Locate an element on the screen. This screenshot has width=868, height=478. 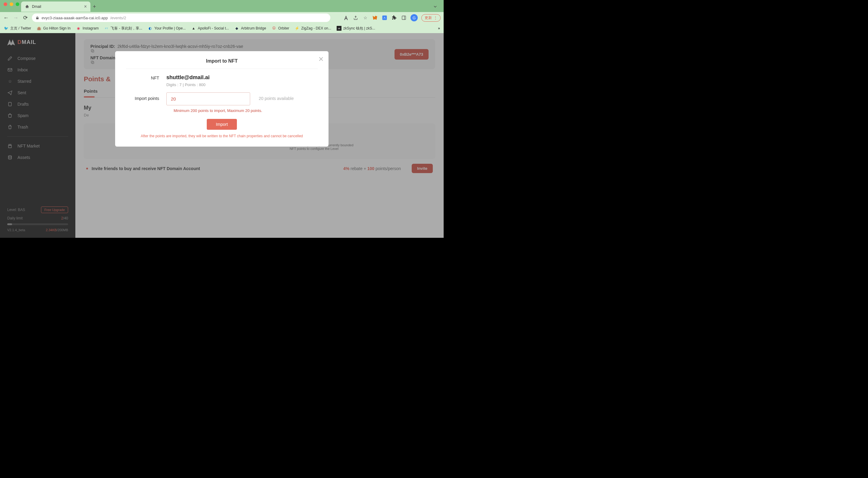
tab-bar: Dmail × + is located at coordinates (222, 7).